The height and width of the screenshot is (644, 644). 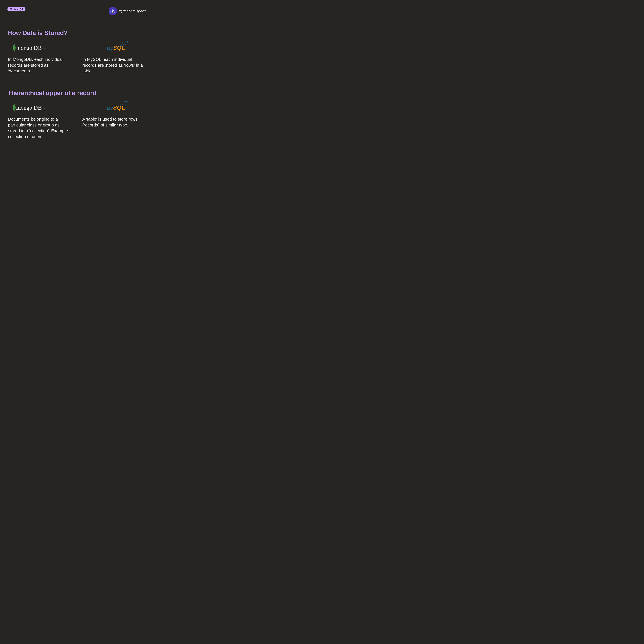 I want to click on section-heading-2: Hierarchical upper of a record, so click(x=53, y=93).